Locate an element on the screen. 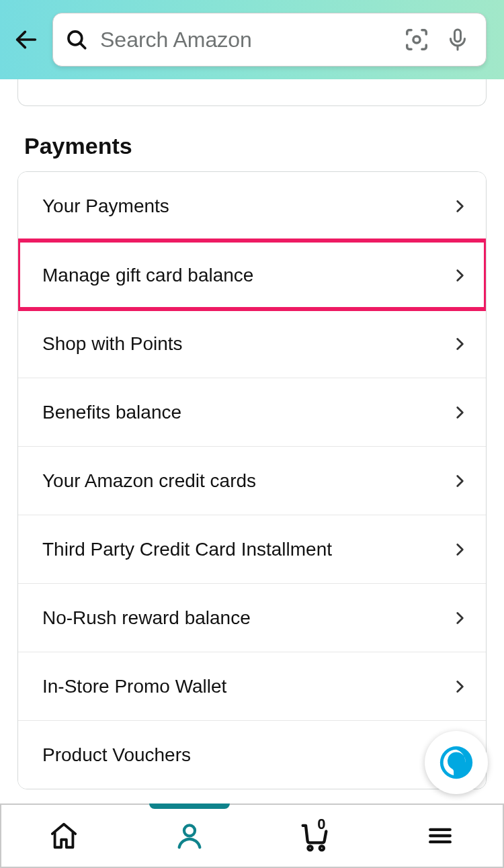 Image resolution: width=504 pixels, height=868 pixels. payments-item-label: Product Vouchers is located at coordinates (117, 755).